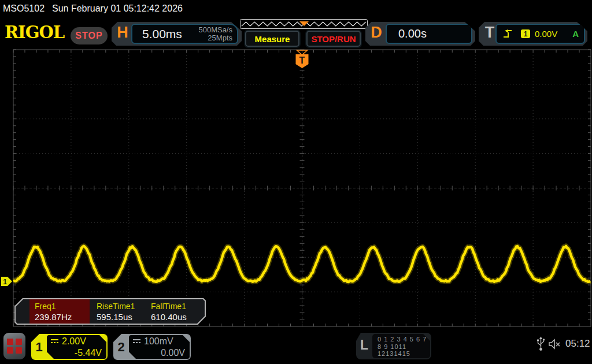 This screenshot has width=592, height=364. What do you see at coordinates (119, 311) in the screenshot?
I see `measurement-item-risetime: RiseTime1 595.15us` at bounding box center [119, 311].